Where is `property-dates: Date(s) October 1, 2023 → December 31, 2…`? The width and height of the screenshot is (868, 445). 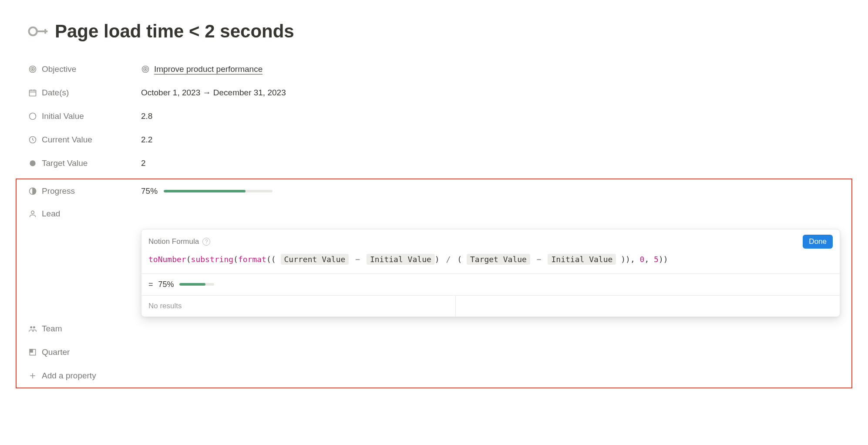 property-dates: Date(s) October 1, 2023 → December 31, 2… is located at coordinates (434, 93).